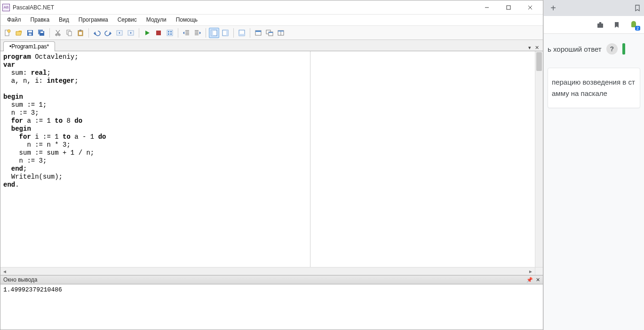 This screenshot has width=644, height=330. Describe the element at coordinates (198, 33) in the screenshot. I see `indent-right-icon` at that location.